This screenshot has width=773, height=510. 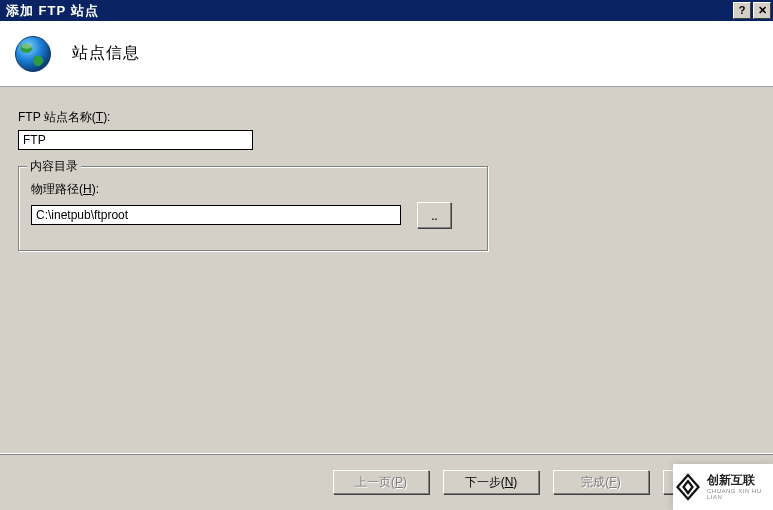 What do you see at coordinates (370, 11) in the screenshot?
I see `window-title: 添加 FTP 站点` at bounding box center [370, 11].